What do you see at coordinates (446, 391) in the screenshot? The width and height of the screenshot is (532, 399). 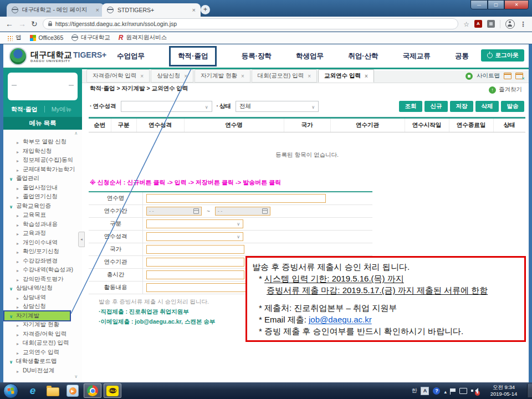 I see `tray-expand-icon` at bounding box center [446, 391].